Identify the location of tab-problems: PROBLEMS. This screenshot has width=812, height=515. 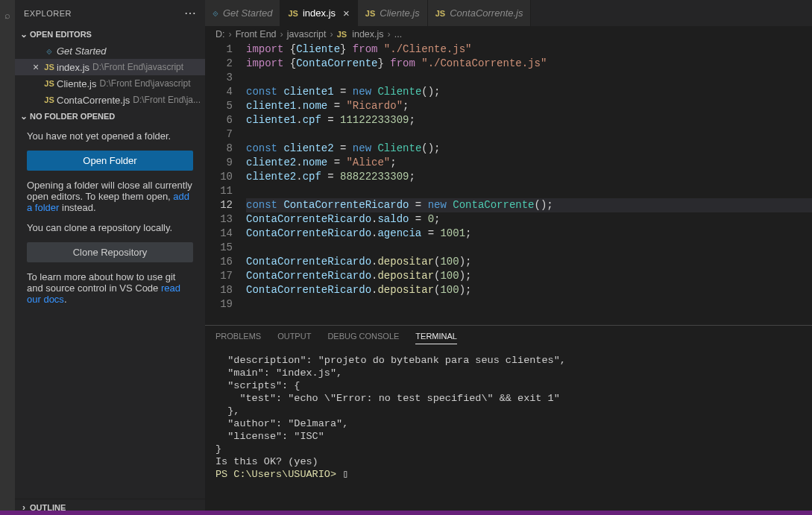
(239, 338).